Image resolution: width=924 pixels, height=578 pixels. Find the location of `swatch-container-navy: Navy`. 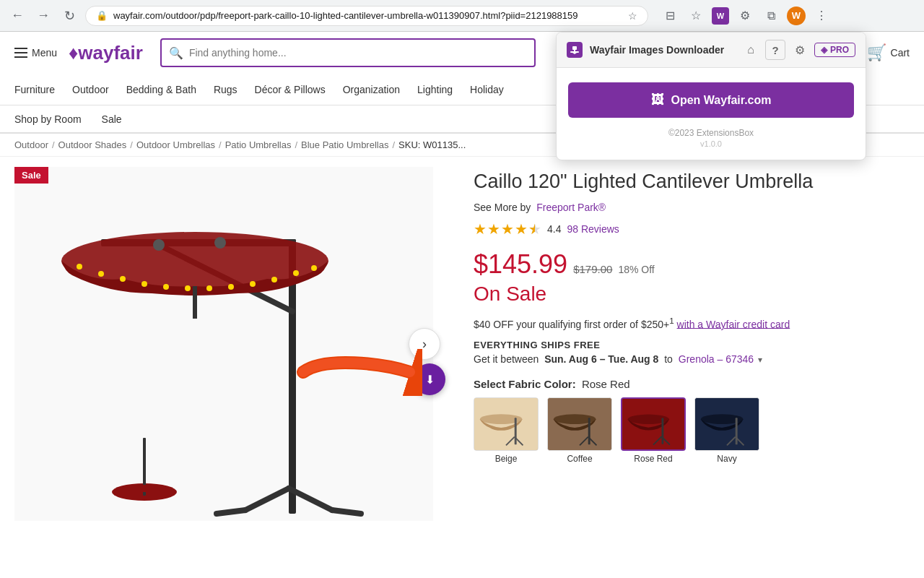

swatch-container-navy: Navy is located at coordinates (727, 431).